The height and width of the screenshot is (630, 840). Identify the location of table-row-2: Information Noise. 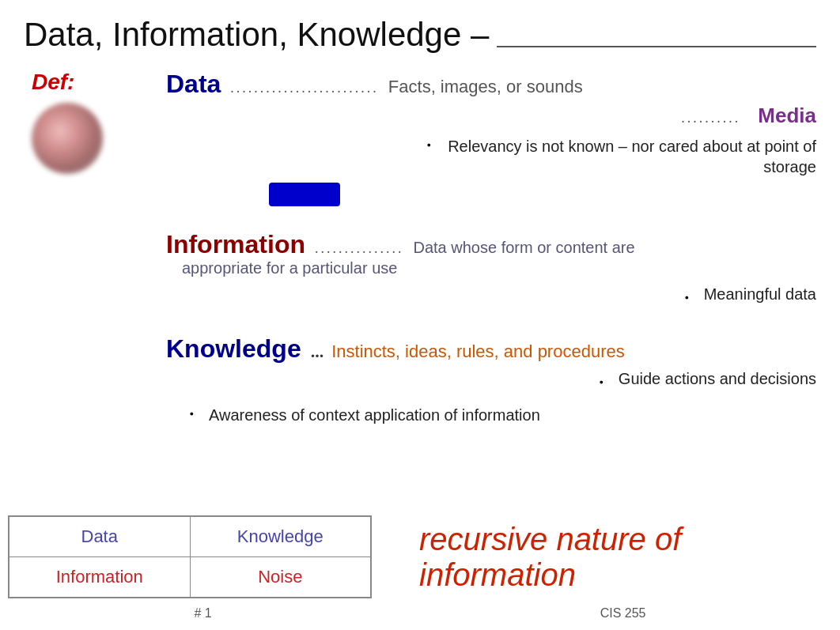
(190, 577).